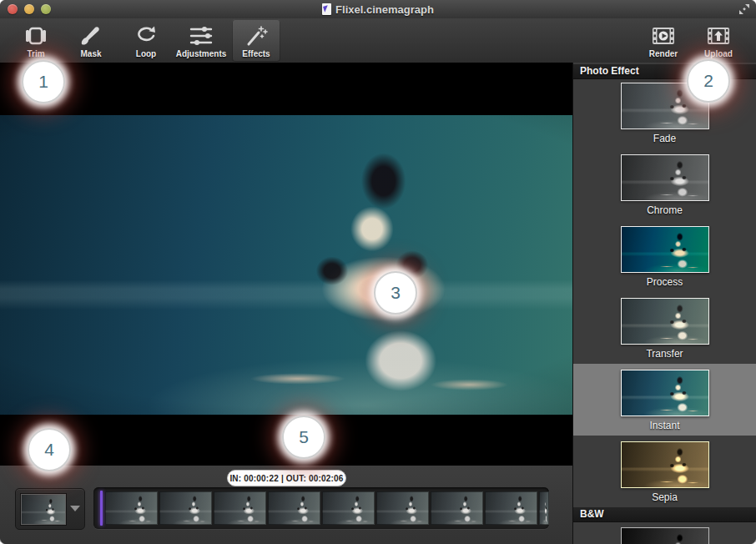 This screenshot has width=756, height=544. Describe the element at coordinates (718, 54) in the screenshot. I see `upload-label: Upload` at that location.